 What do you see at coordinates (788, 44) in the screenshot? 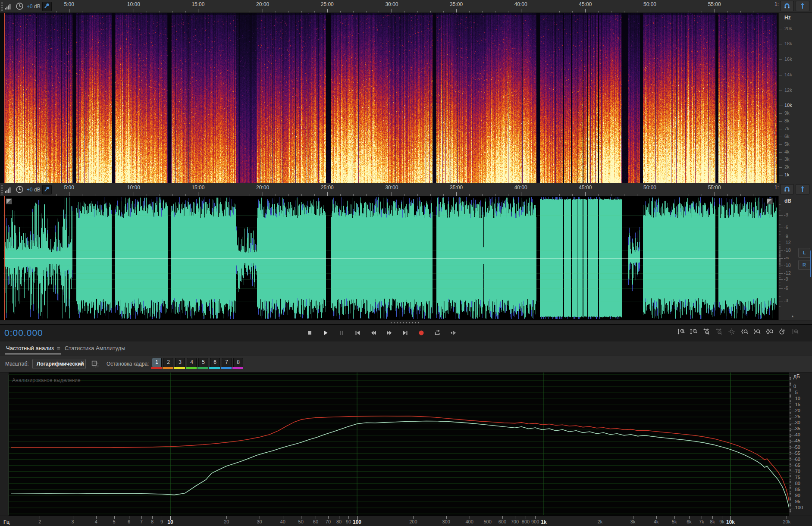
I see `frequency-tick-label: 18k` at bounding box center [788, 44].